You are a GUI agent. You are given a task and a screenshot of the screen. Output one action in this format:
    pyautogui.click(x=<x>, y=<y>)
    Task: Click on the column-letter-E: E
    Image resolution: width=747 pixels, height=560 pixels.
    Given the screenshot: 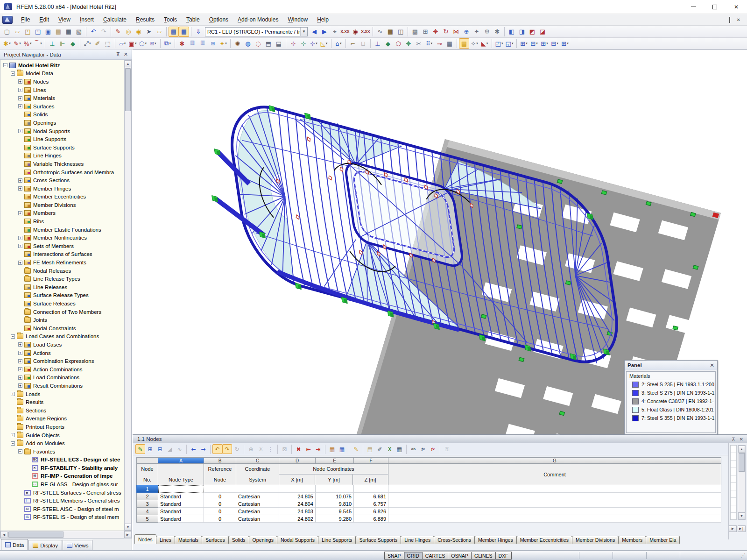 What is the action you would take?
    pyautogui.click(x=335, y=461)
    